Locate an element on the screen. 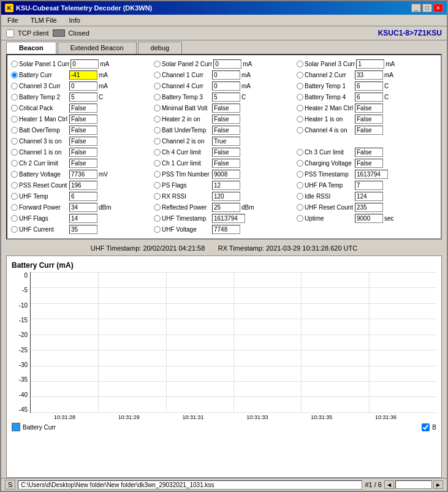 The image size is (448, 492). menu-tlm-file: TLM File is located at coordinates (44, 20).